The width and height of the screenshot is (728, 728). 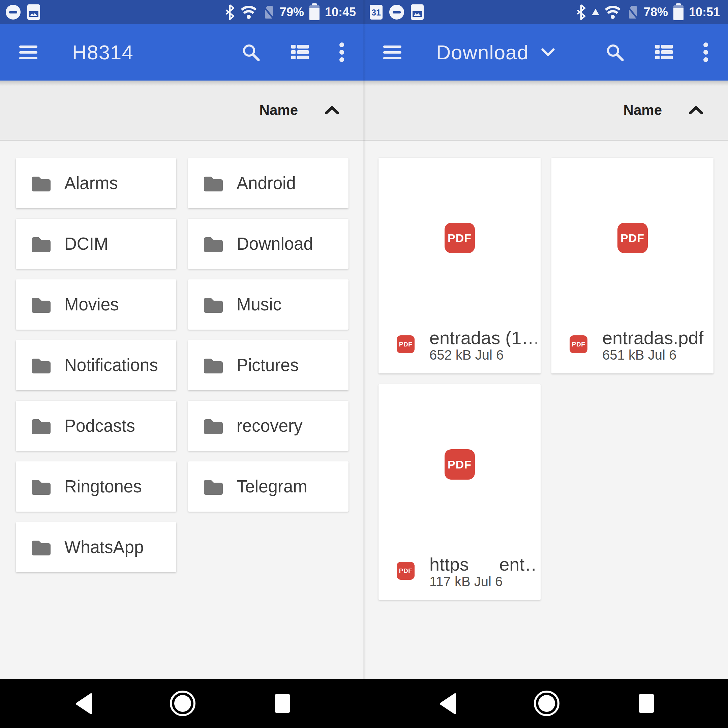 I want to click on folder-card: Alarms, so click(x=96, y=183).